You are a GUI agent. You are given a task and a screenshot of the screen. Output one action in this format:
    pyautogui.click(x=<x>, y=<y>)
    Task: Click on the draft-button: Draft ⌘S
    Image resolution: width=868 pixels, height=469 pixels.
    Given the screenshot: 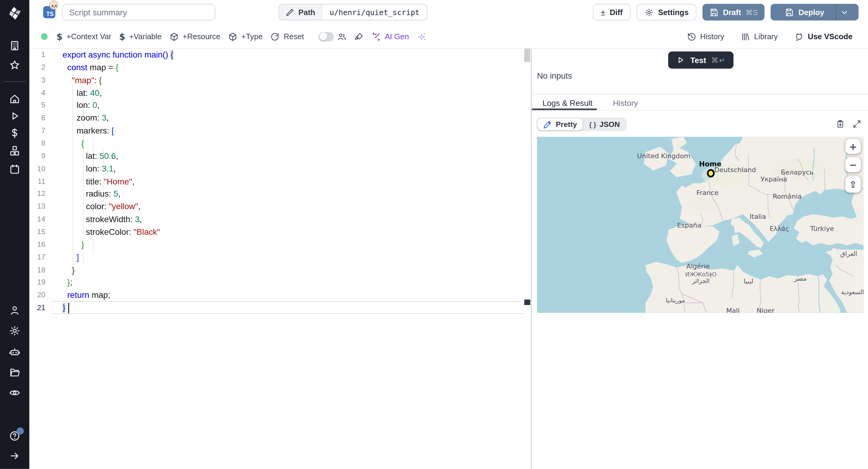 What is the action you would take?
    pyautogui.click(x=734, y=12)
    